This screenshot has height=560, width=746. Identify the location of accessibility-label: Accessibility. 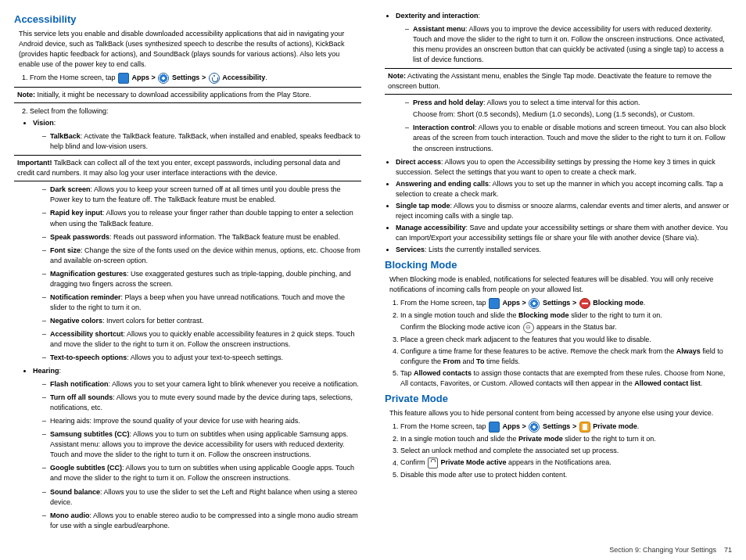
(244, 77).